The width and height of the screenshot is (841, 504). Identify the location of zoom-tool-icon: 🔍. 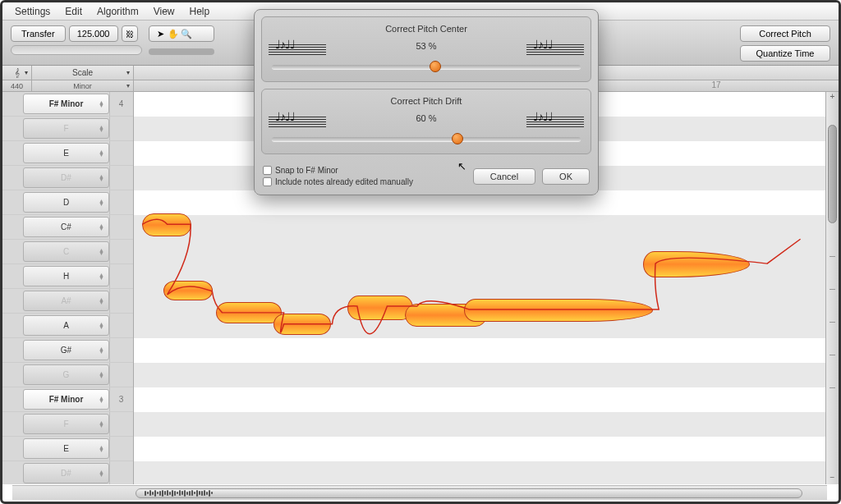
(186, 34).